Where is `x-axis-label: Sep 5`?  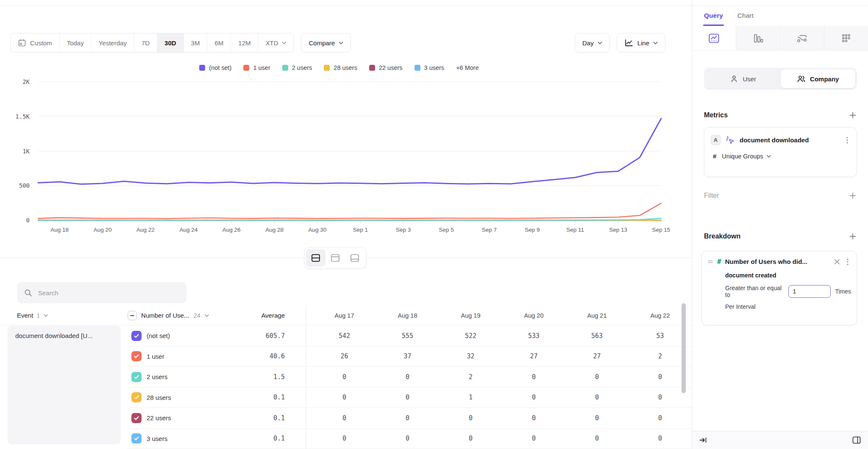 x-axis-label: Sep 5 is located at coordinates (446, 230).